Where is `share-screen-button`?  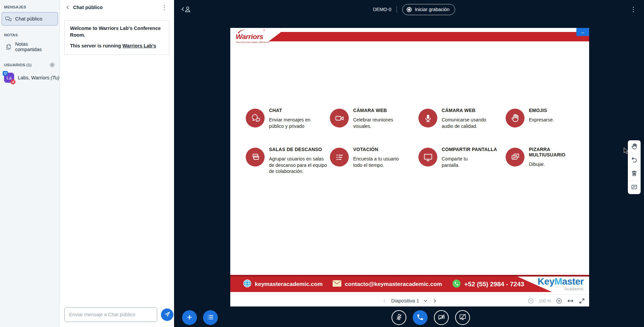 share-screen-button is located at coordinates (463, 318).